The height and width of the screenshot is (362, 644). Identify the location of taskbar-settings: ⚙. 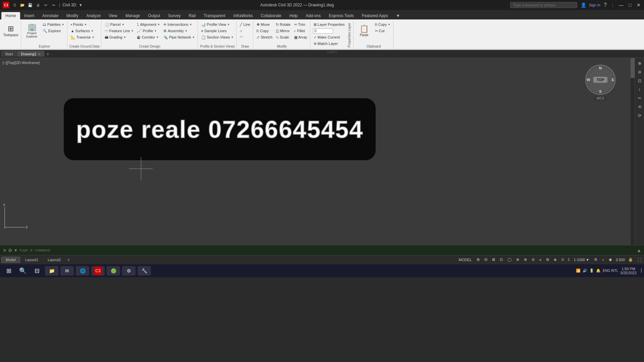
(129, 271).